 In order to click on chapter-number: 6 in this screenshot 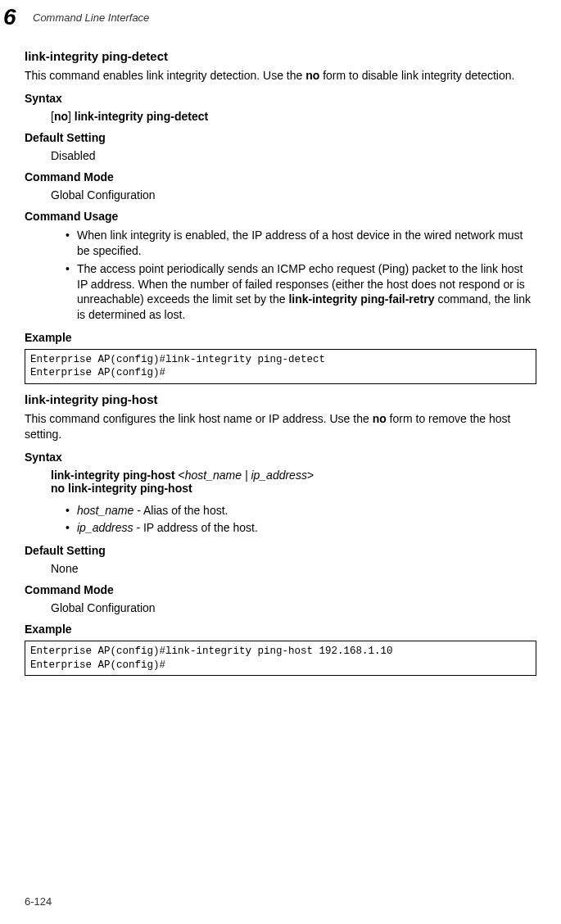, I will do `click(10, 17)`.